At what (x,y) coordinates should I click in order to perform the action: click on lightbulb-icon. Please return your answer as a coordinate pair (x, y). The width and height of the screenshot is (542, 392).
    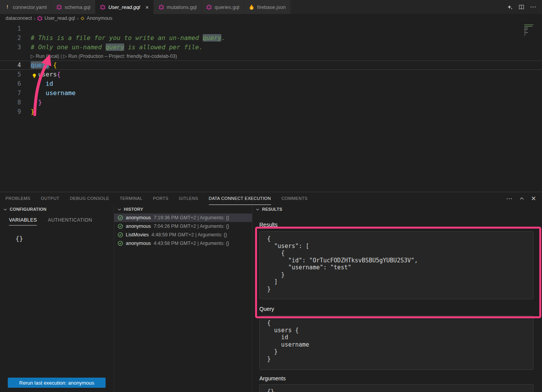
    Looking at the image, I should click on (35, 75).